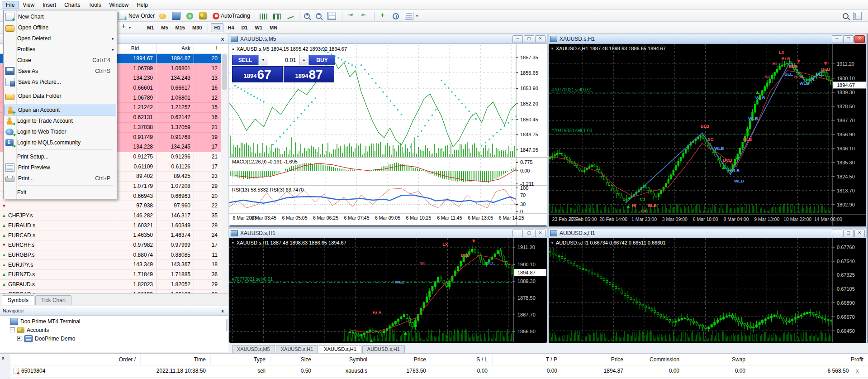  Describe the element at coordinates (60, 60) in the screenshot. I see `file-menu-item: Close Ctrl+F4` at that location.